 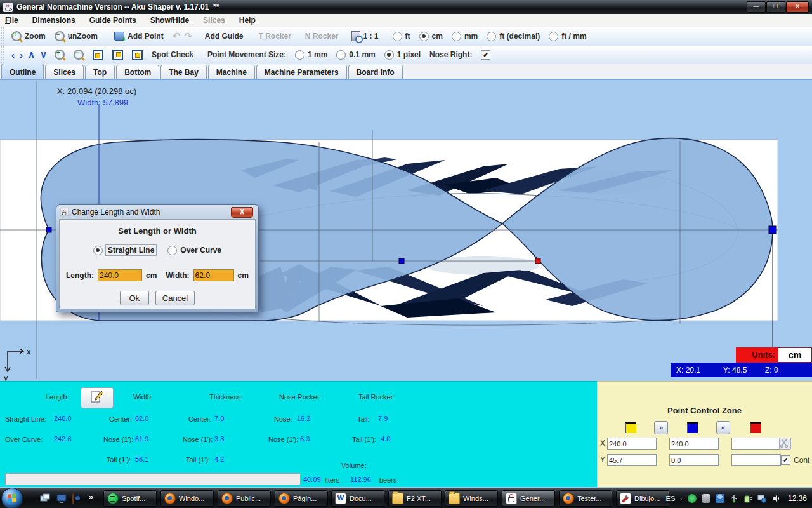 I want to click on pan-up-button: ∧, so click(x=32, y=55).